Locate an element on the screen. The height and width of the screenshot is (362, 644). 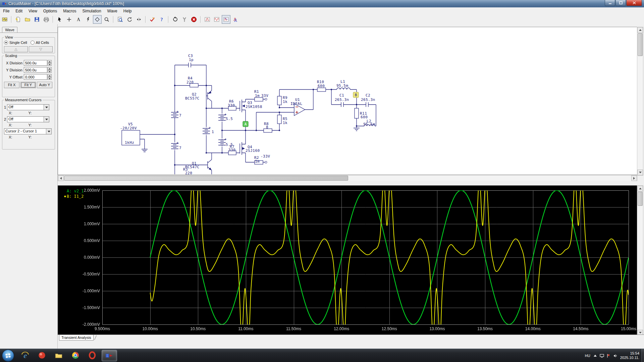
tab-transient-analysis: Transient Analysis is located at coordinates (76, 338).